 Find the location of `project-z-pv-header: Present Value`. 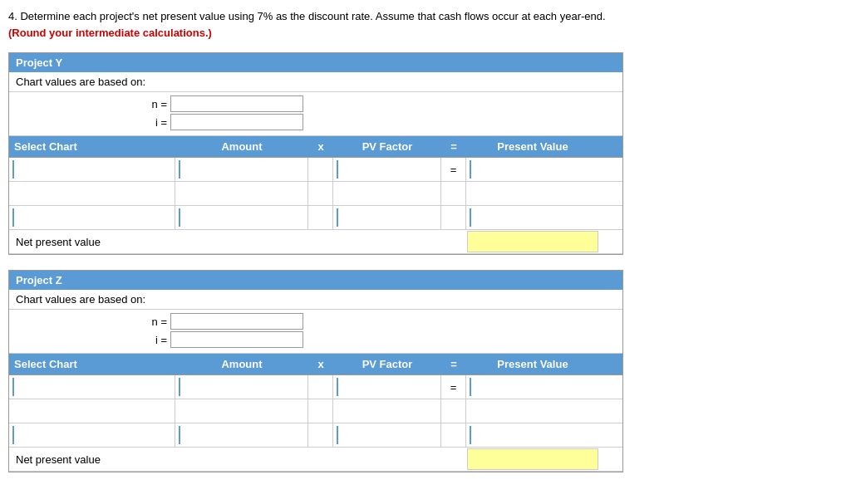

project-z-pv-header: Present Value is located at coordinates (533, 364).